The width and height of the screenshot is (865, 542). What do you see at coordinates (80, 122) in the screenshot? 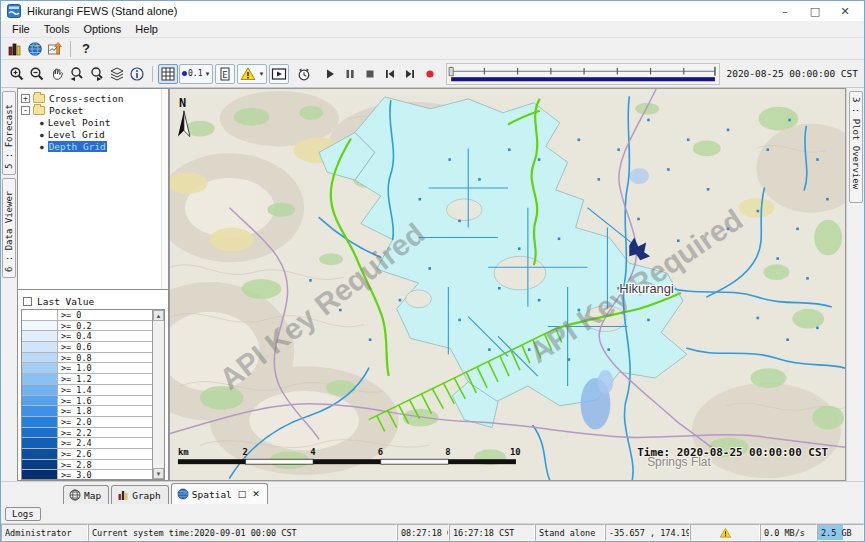
I see `tree-node-label: Level Point` at bounding box center [80, 122].